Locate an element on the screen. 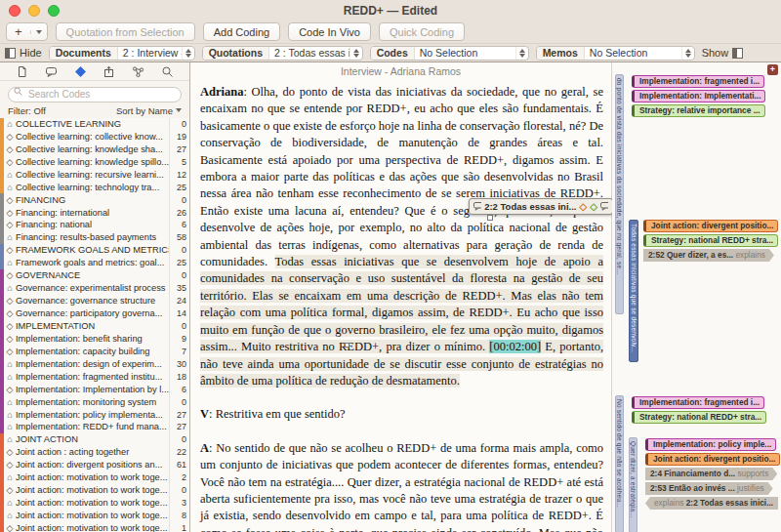 This screenshot has width=781, height=532. quotations-dropdown: Quotations 2 : Todas essas inicia... is located at coordinates (283, 53).